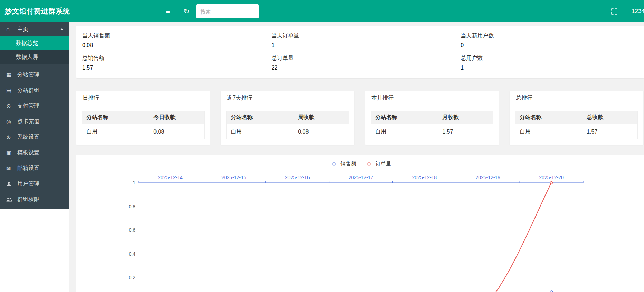 The width and height of the screenshot is (644, 292). Describe the element at coordinates (143, 98) in the screenshot. I see `card-title: 日排行` at that location.